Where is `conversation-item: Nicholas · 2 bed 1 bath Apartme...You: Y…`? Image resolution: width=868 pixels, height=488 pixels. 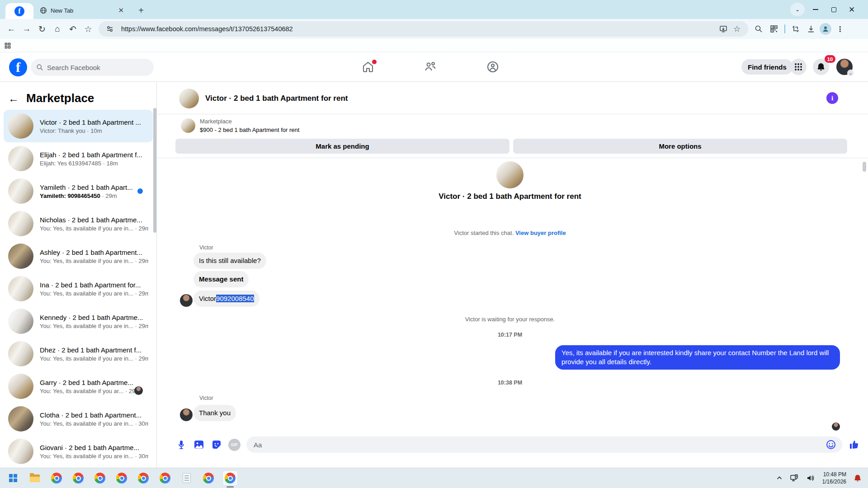 conversation-item: Nicholas · 2 bed 1 bath Apartme...You: Y… is located at coordinates (78, 224).